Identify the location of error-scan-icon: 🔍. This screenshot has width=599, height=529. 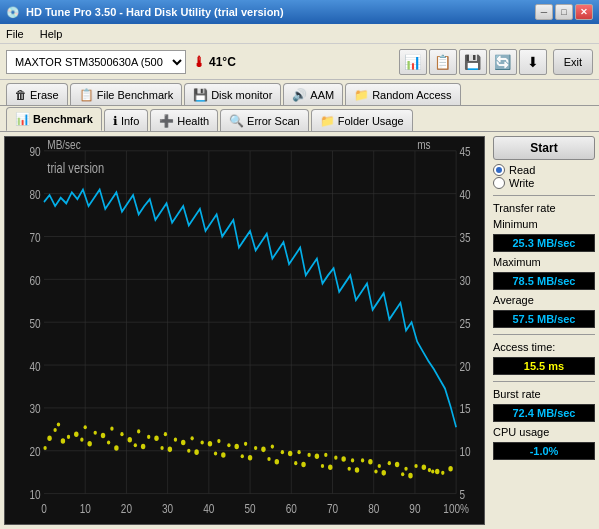
(236, 121).